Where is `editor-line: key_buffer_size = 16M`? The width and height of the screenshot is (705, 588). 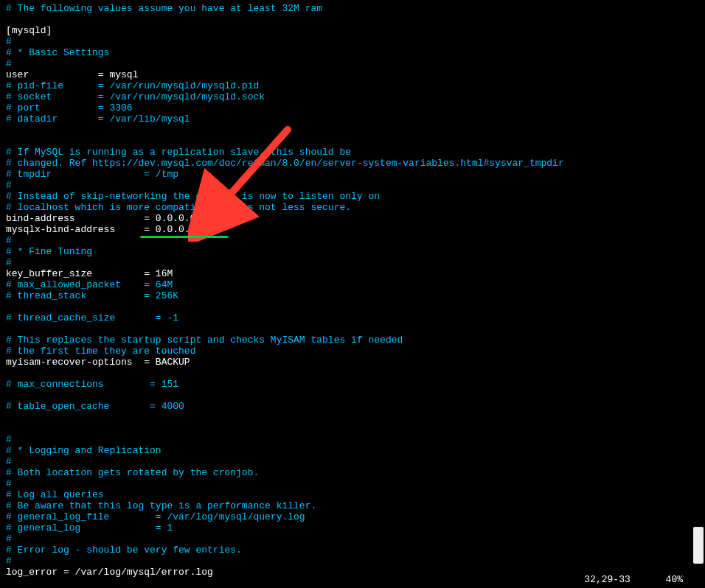 editor-line: key_buffer_size = 16M is located at coordinates (352, 274).